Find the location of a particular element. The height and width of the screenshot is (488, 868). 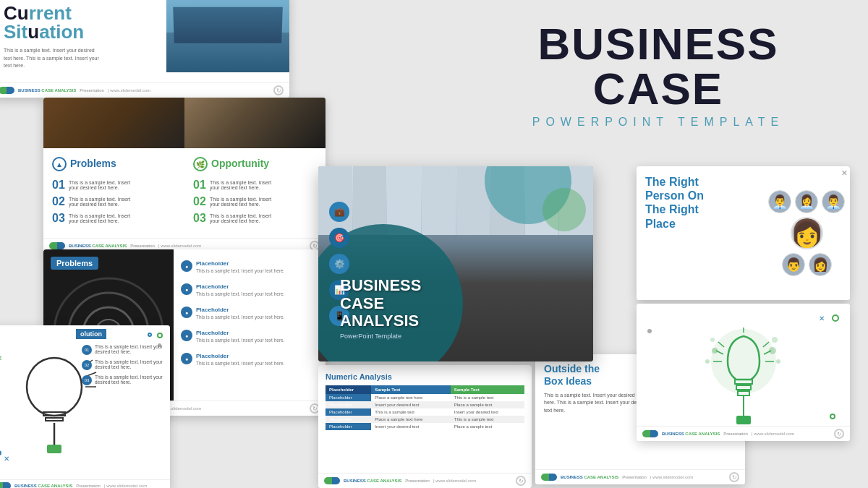

slide-center-main: 💼 🎯 ⚙️ 📊 📱 BUSINESS CASE ANALYSIS PowerP… is located at coordinates (456, 264).